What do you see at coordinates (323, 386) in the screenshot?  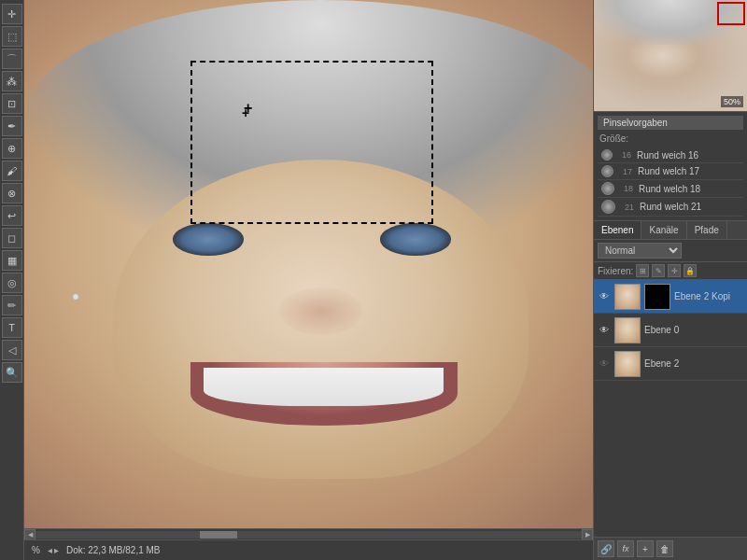 I see `teeth` at bounding box center [323, 386].